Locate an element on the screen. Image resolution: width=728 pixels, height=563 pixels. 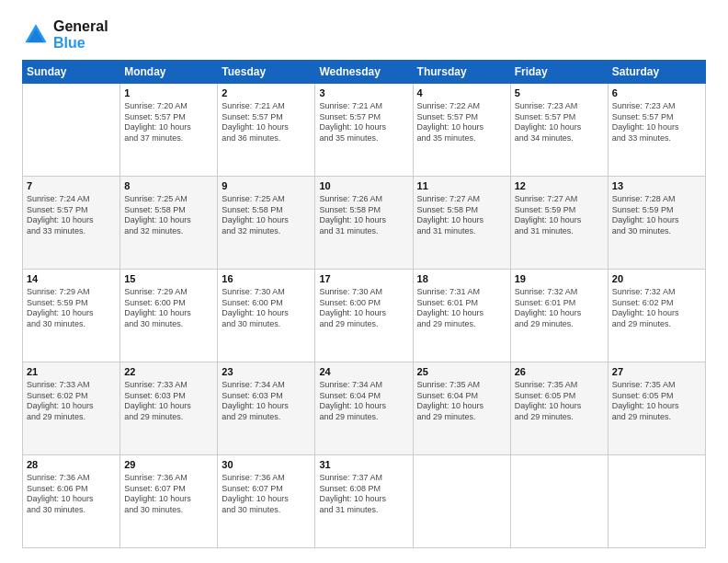
calendar-cell: 9Sunrise: 7:25 AM Sunset: 5:58 PM Daylig… is located at coordinates (267, 223).